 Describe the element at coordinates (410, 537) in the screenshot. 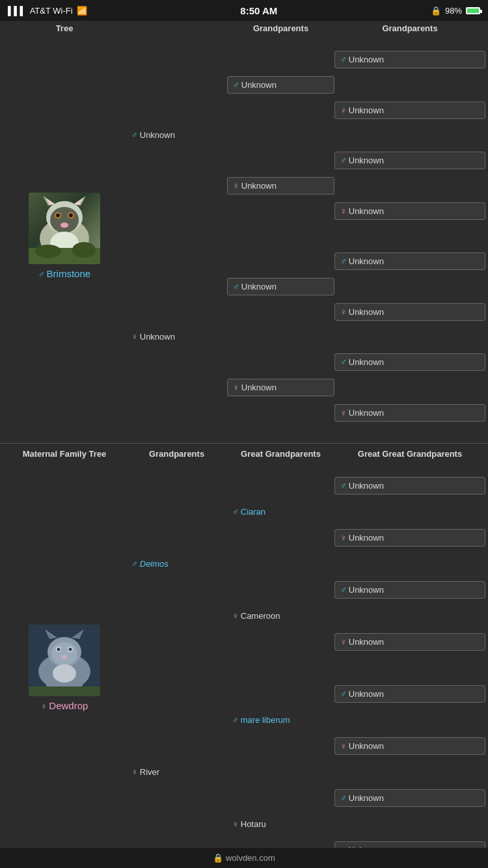

I see `mat-ggp2: ♀ Unknown` at that location.